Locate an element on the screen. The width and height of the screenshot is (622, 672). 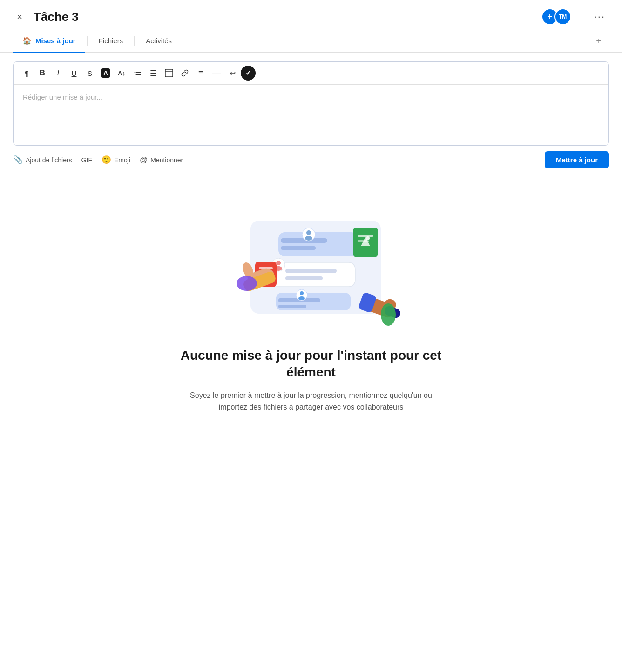
empty-state-title: Aucune mise à jour pour l'instant pour c… is located at coordinates (311, 364).